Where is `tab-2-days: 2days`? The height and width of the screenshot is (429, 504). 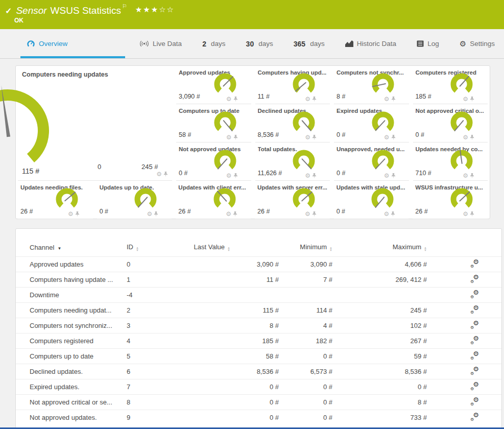 tab-2-days: 2days is located at coordinates (213, 44).